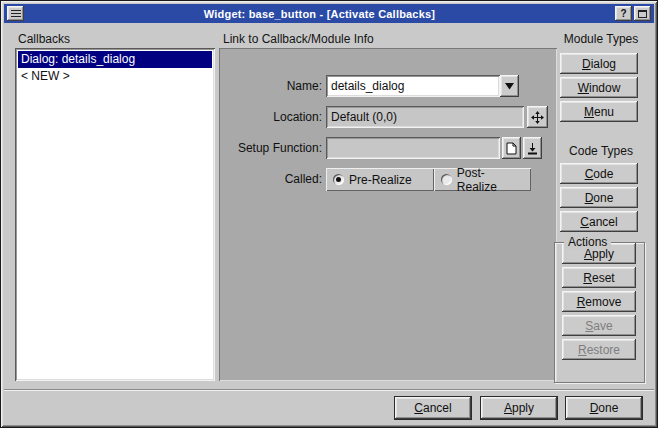  I want to click on module-window-button: Window, so click(599, 88).